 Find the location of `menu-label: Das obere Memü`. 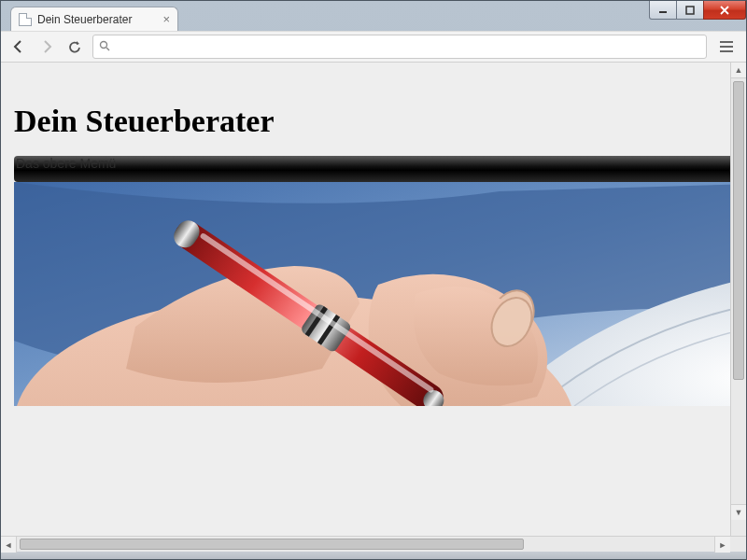

menu-label: Das obere Memü is located at coordinates (65, 163).